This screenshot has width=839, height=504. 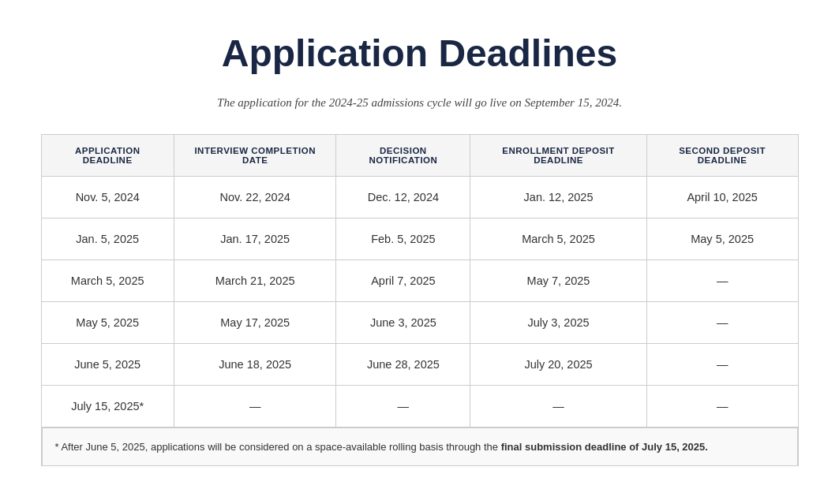 I want to click on table-cell: June 28, 2025, so click(x=403, y=364).